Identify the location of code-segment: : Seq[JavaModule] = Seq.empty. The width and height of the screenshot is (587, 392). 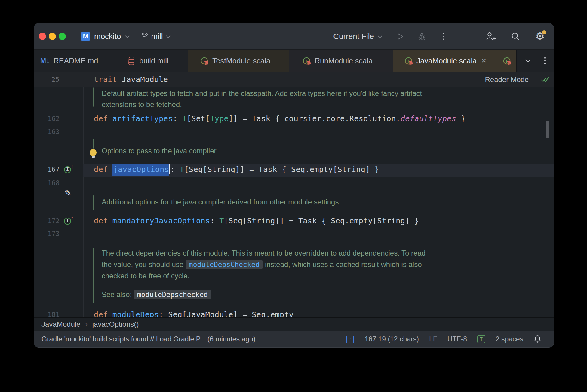
(226, 314).